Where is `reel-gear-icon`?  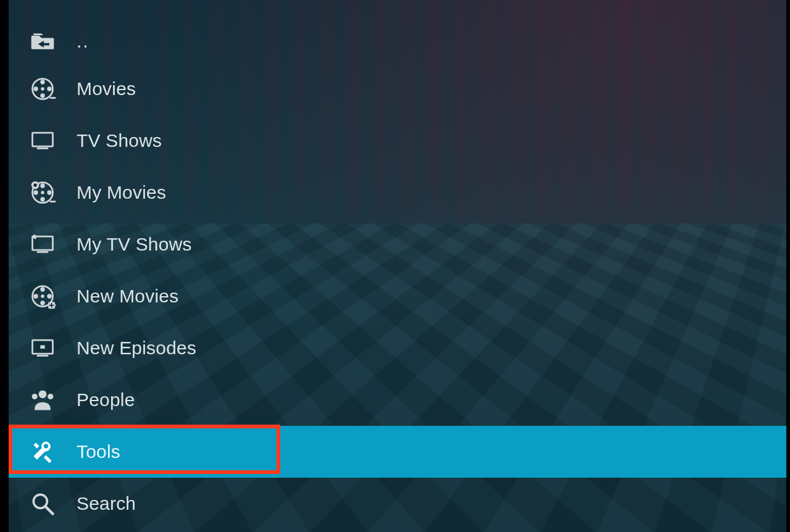
reel-gear-icon is located at coordinates (43, 193).